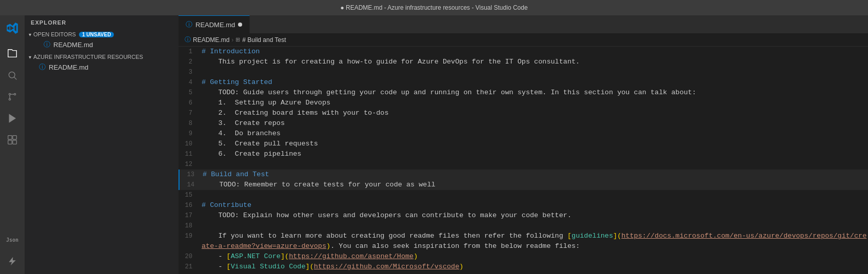  I want to click on extensions-icon, so click(12, 140).